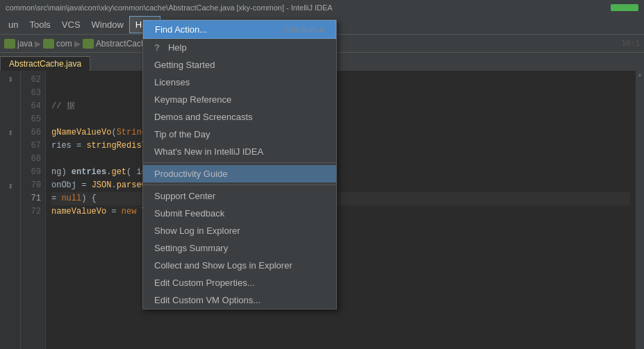  What do you see at coordinates (79, 44) in the screenshot?
I see `breadcrumb: java ▶ com ▶ AbstractCache ›` at bounding box center [79, 44].